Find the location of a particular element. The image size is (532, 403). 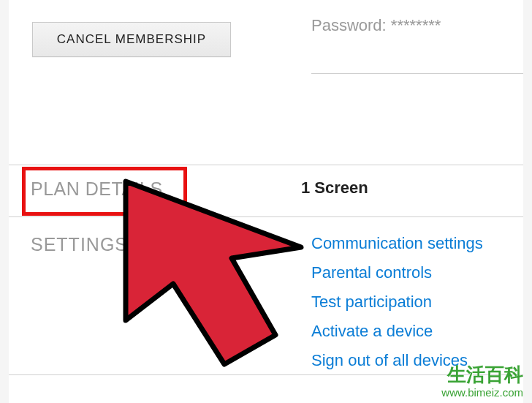

link-activate-device: Activate a device is located at coordinates (398, 331).